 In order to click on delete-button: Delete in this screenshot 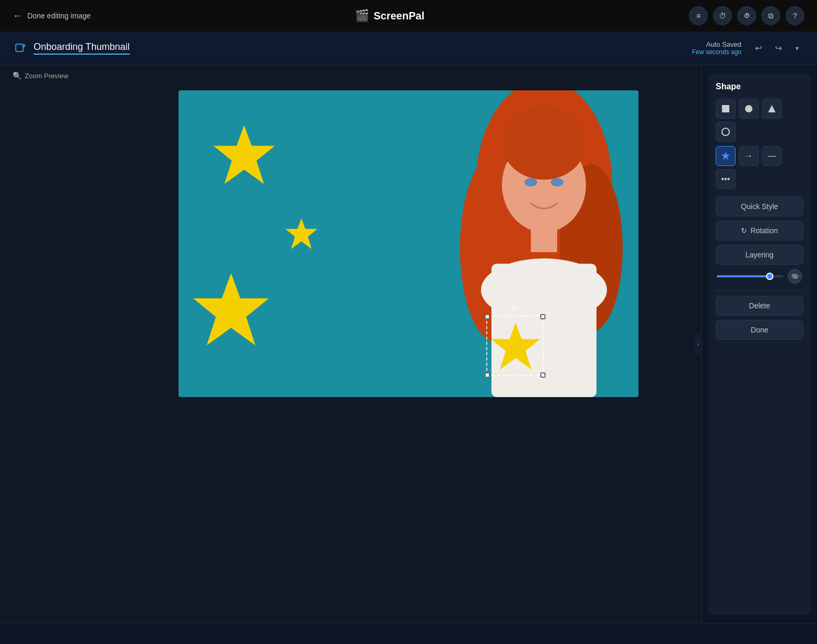, I will do `click(759, 306)`.